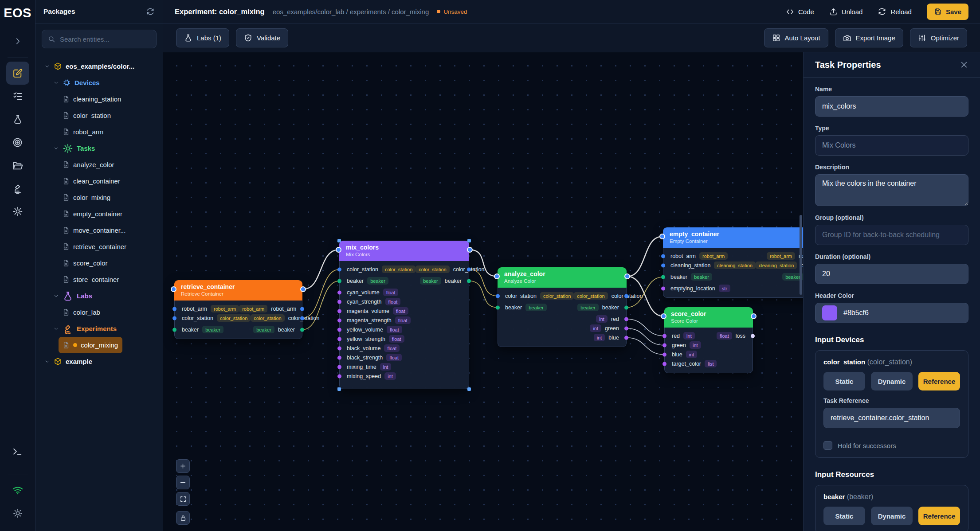  What do you see at coordinates (733, 262) in the screenshot?
I see `node-empty_container: empty_containerEmpty Containerrobot_armr…` at bounding box center [733, 262].